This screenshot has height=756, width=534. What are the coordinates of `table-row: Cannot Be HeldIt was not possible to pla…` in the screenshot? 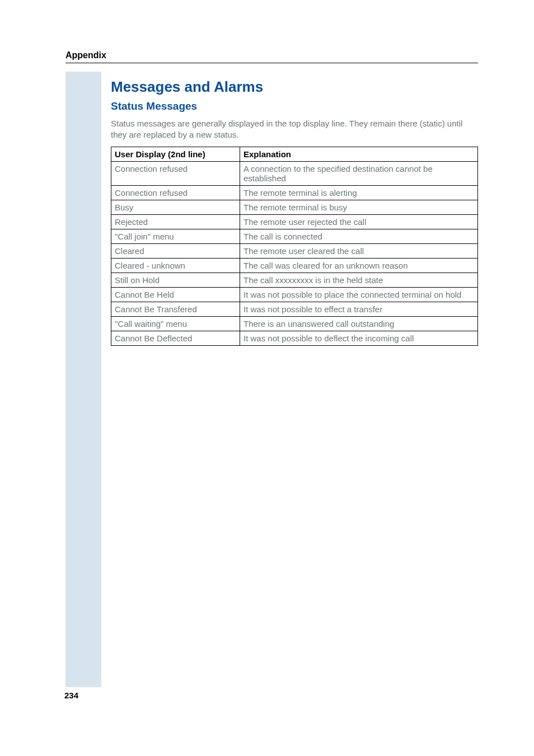 It's located at (294, 294).